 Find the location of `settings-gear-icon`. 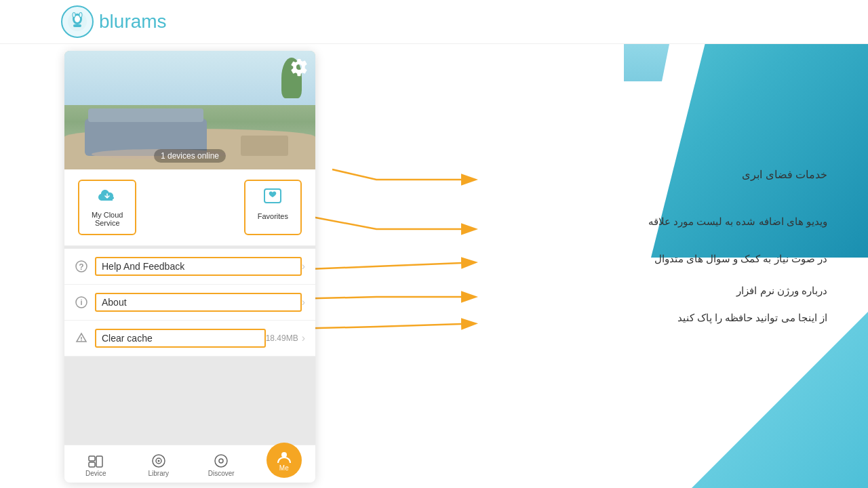

settings-gear-icon is located at coordinates (299, 67).